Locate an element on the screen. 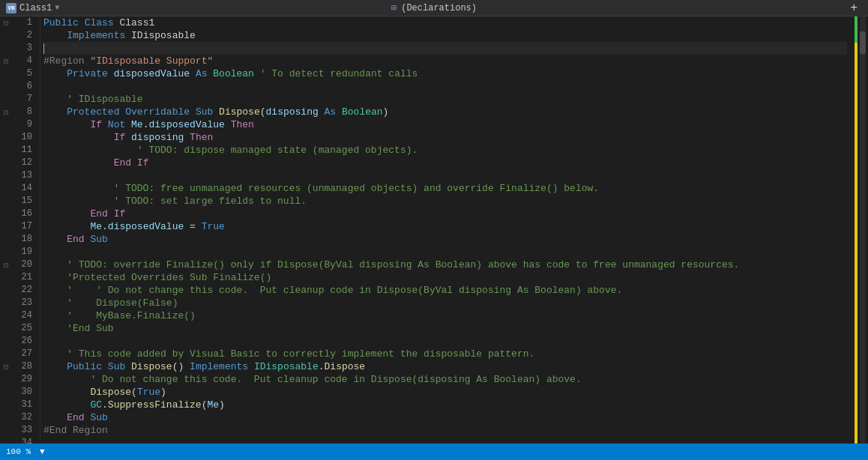 The height and width of the screenshot is (460, 868). code-line-1: Public Class Class1 is located at coordinates (445, 22).